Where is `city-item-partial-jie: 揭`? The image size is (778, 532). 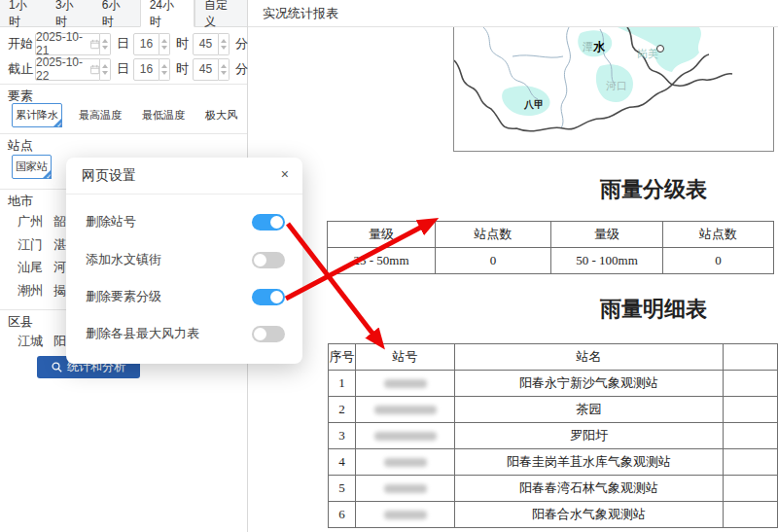 city-item-partial-jie: 揭 is located at coordinates (60, 291).